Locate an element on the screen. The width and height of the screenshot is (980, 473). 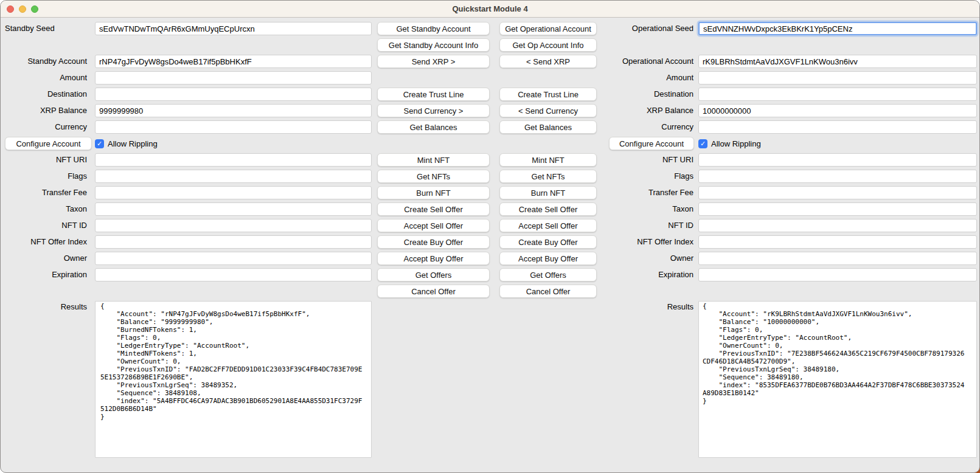
get-op-account-info-button: Get Op Account Info is located at coordinates (548, 45).